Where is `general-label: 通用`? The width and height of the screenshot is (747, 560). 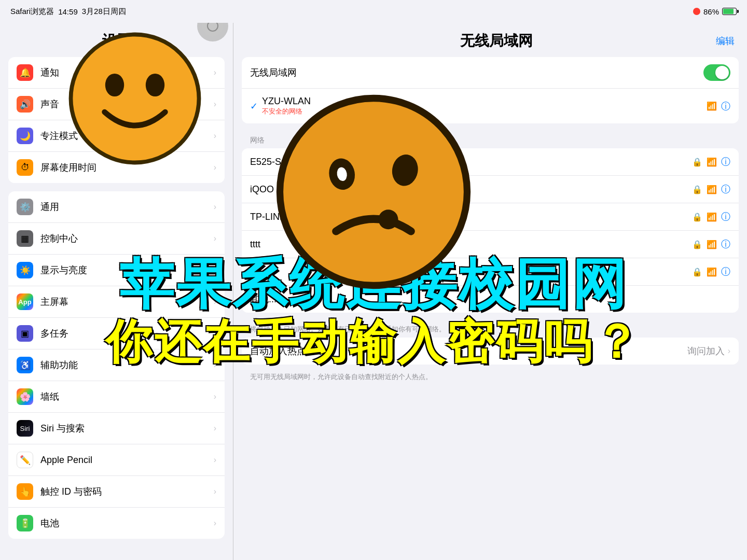
general-label: 通用 is located at coordinates (50, 207).